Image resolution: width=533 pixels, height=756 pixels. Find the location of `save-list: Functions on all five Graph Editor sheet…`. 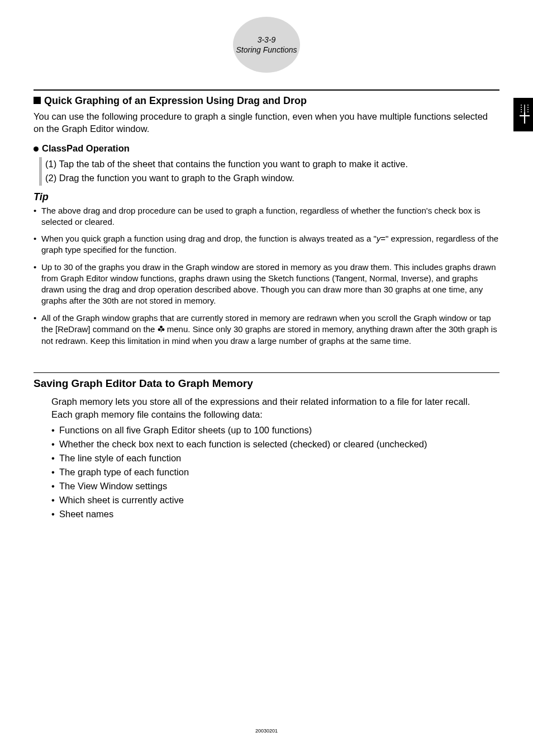

save-list: Functions on all five Graph Editor sheet… is located at coordinates (275, 472).